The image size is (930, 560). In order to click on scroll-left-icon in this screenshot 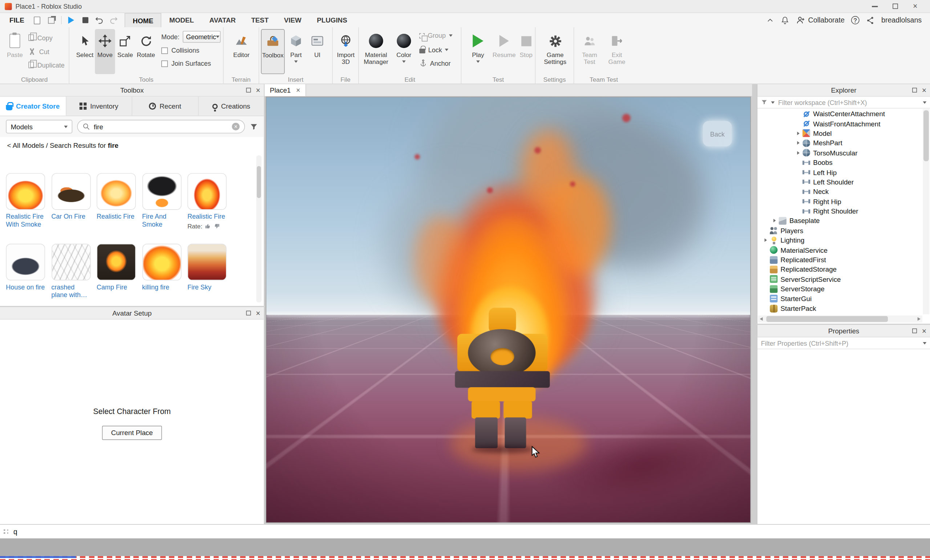, I will do `click(761, 319)`.